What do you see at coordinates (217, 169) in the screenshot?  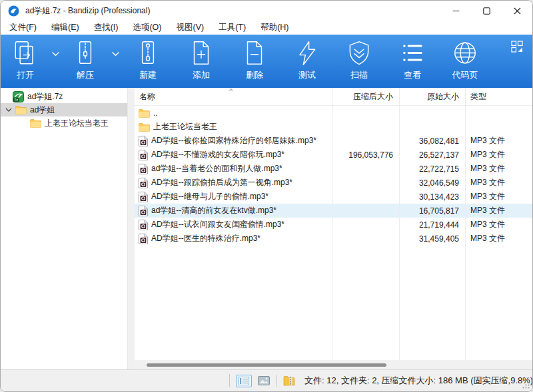 I see `file-name: ad学姐--当着老公的面和别人做.mp3*` at bounding box center [217, 169].